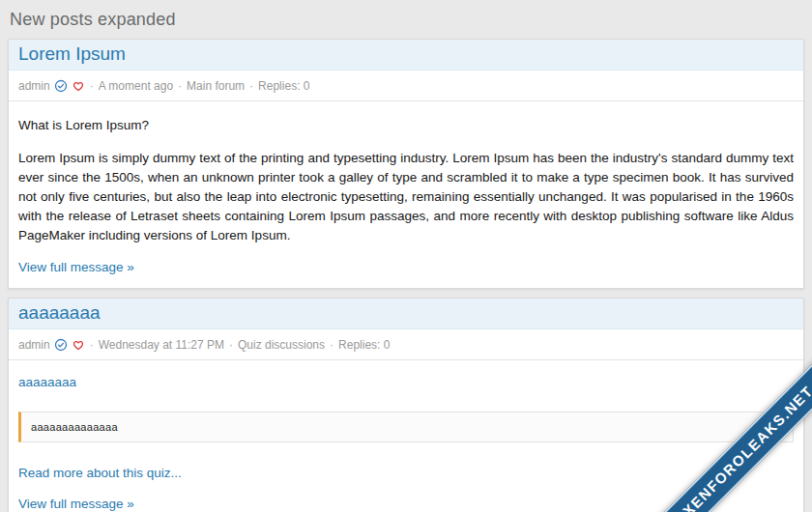 The height and width of the screenshot is (512, 812). What do you see at coordinates (135, 86) in the screenshot?
I see `post-time: A moment ago` at bounding box center [135, 86].